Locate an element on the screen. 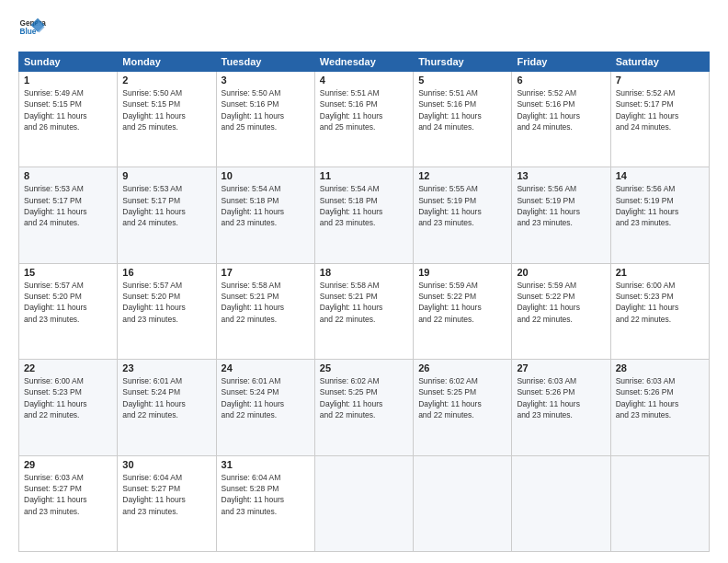 Image resolution: width=728 pixels, height=563 pixels. day-number: 1 is located at coordinates (68, 80).